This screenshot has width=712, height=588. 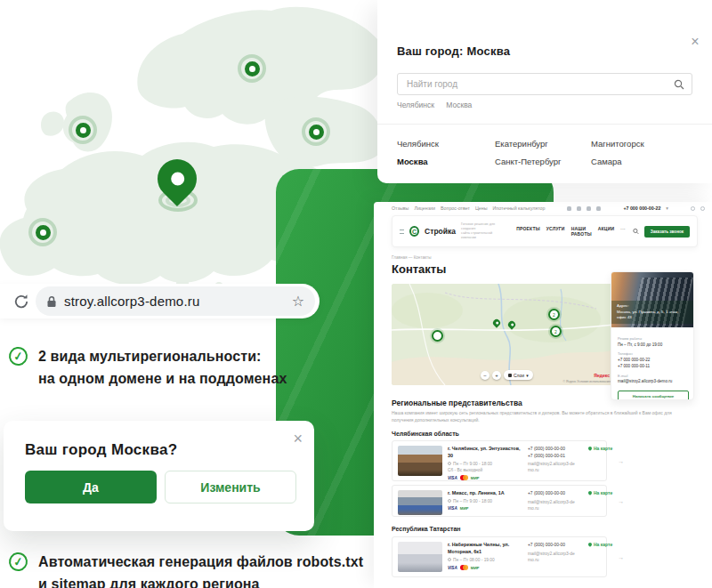 What do you see at coordinates (21, 302) in the screenshot?
I see `reload-icon` at bounding box center [21, 302].